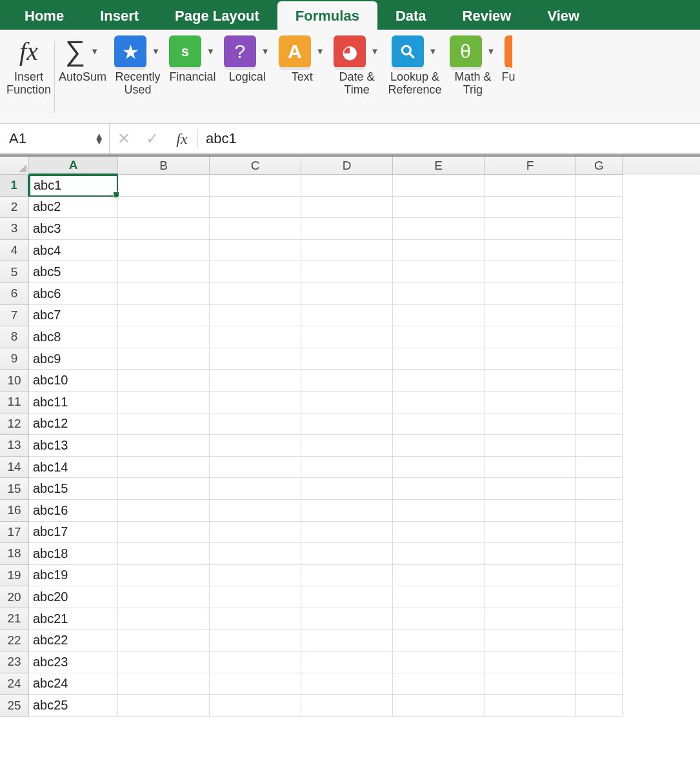 This screenshot has width=700, height=774. Describe the element at coordinates (439, 359) in the screenshot. I see `cell-E9` at that location.